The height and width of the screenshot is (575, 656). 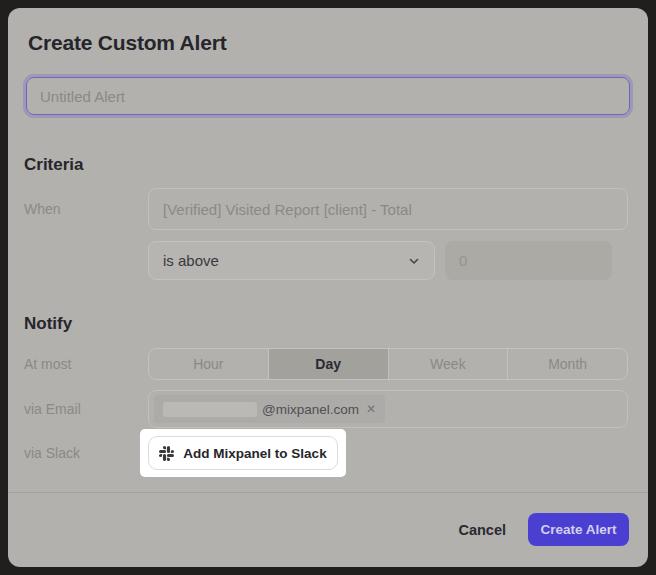 I want to click on metric-input: [Verified] Visited Report [client] - Tot…, so click(x=388, y=209).